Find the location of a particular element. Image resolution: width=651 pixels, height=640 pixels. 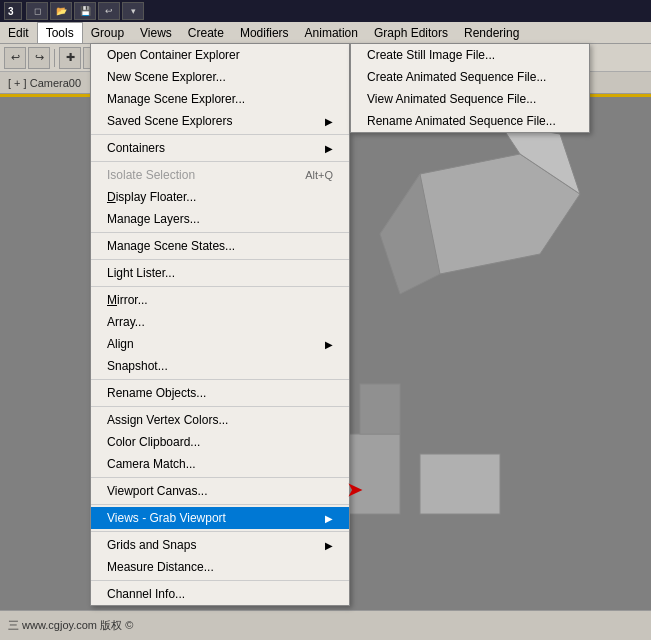

menu-graph-editors: Graph Editors is located at coordinates (411, 32).